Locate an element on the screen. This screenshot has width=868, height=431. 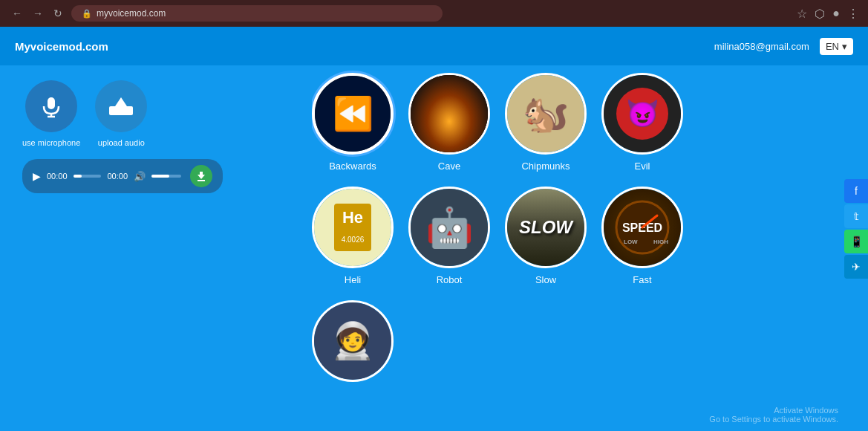
address-bar: 🔒 myvoicemod.com is located at coordinates (257, 13).